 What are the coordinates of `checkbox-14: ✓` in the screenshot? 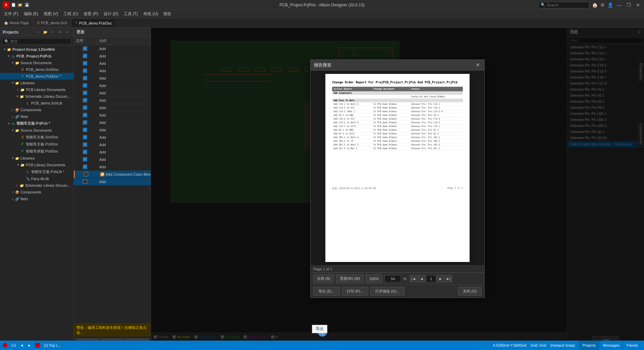 It's located at (85, 144).